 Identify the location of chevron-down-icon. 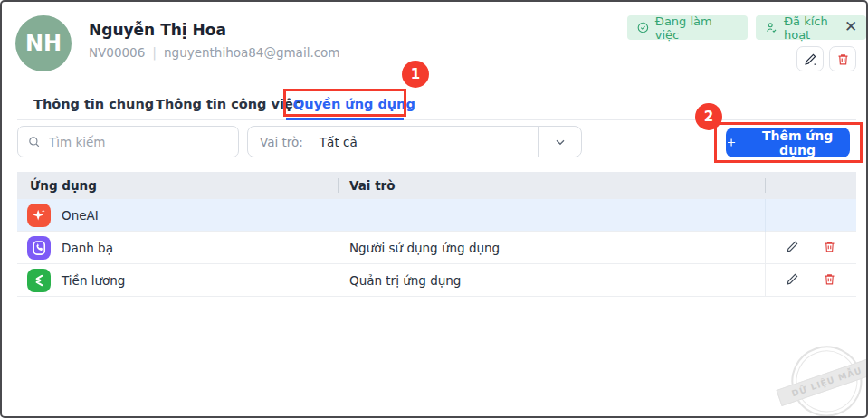
(560, 142).